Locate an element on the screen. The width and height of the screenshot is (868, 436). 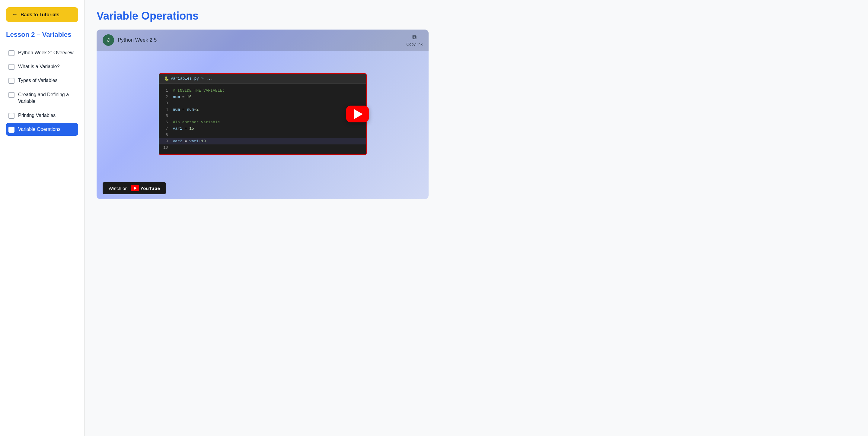
nav-label-overview: Python Week 2: Overview is located at coordinates (46, 53).